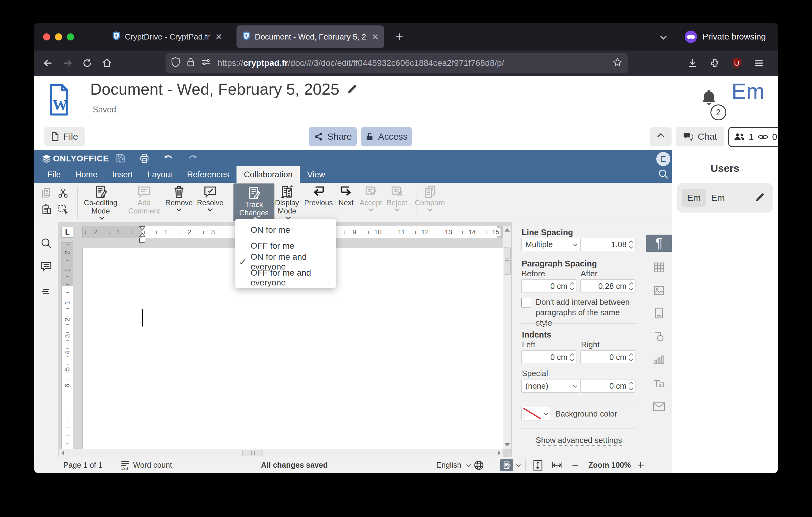 The image size is (812, 517). Describe the element at coordinates (709, 99) in the screenshot. I see `notifications-bell-icon: 2` at that location.